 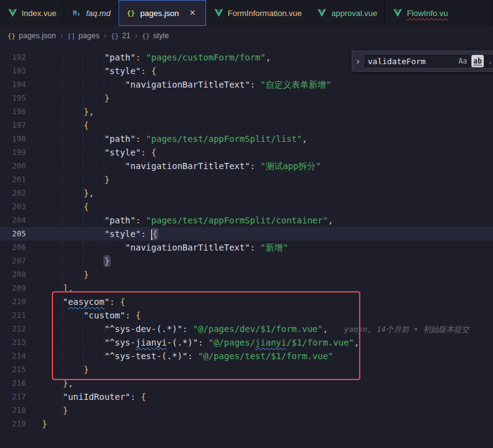 I want to click on code-line-200: 200 "navigationBarTitleText": "测试app拆分", so click(x=247, y=166).